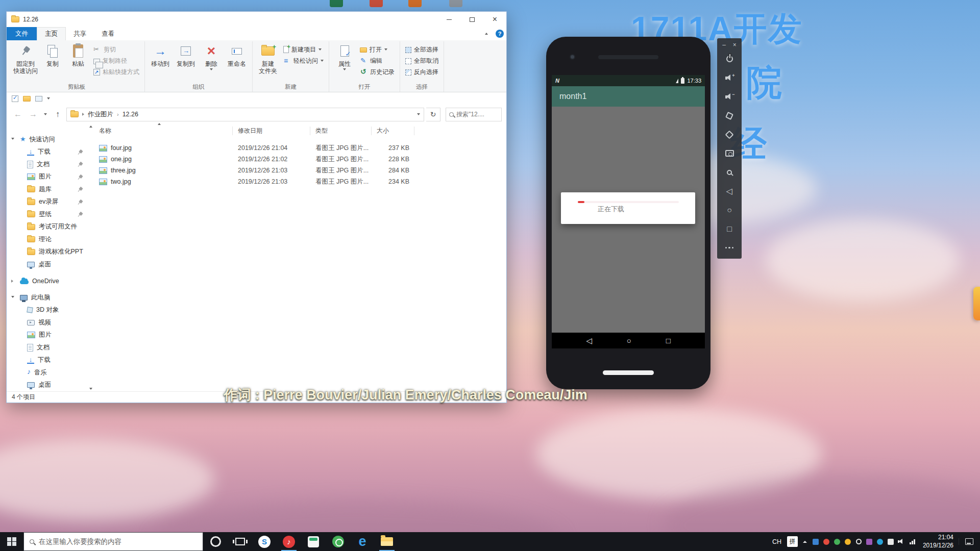 Image resolution: width=980 pixels, height=551 pixels. I want to click on chevron-right-icon, so click(12, 281).